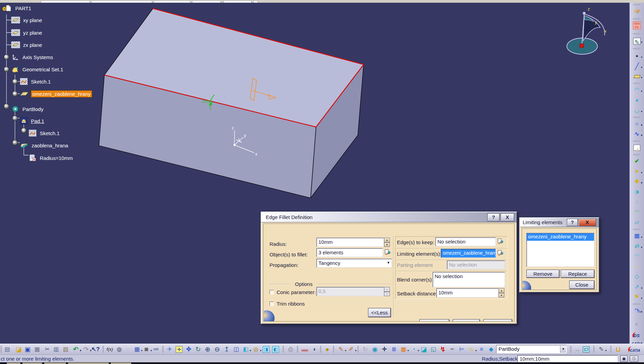 The width and height of the screenshot is (644, 364). What do you see at coordinates (637, 236) in the screenshot?
I see `pattern-icon: ▦▾` at bounding box center [637, 236].